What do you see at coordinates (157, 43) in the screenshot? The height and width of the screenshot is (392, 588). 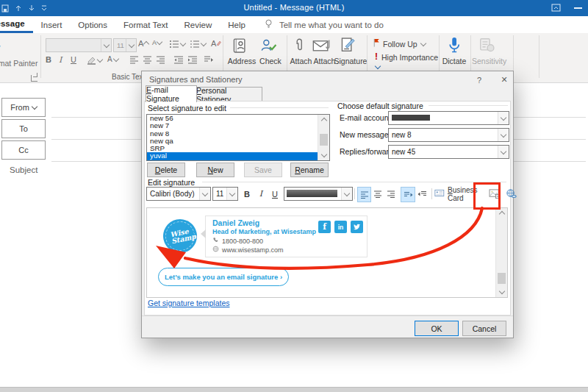 I see `shrink-font-icon: A` at bounding box center [157, 43].